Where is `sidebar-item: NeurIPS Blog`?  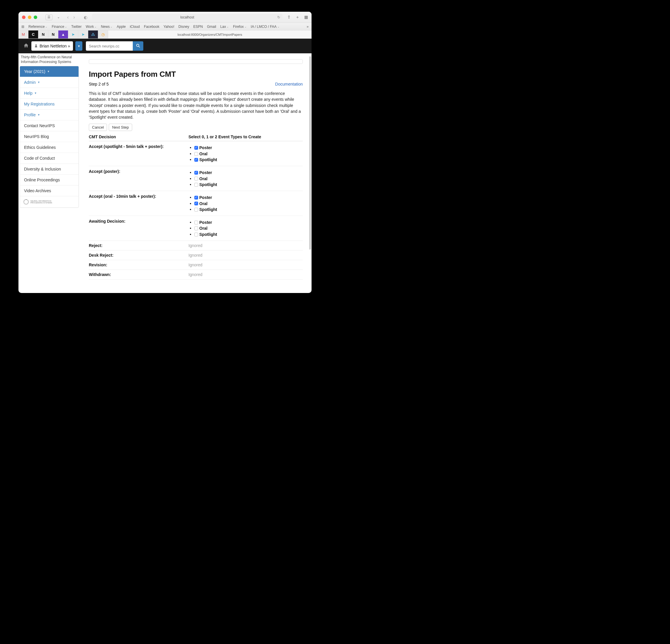
sidebar-item: NeurIPS Blog is located at coordinates (49, 137).